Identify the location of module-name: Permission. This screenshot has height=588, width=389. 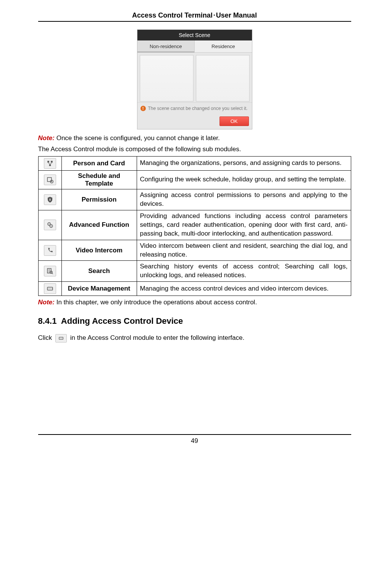
(99, 199).